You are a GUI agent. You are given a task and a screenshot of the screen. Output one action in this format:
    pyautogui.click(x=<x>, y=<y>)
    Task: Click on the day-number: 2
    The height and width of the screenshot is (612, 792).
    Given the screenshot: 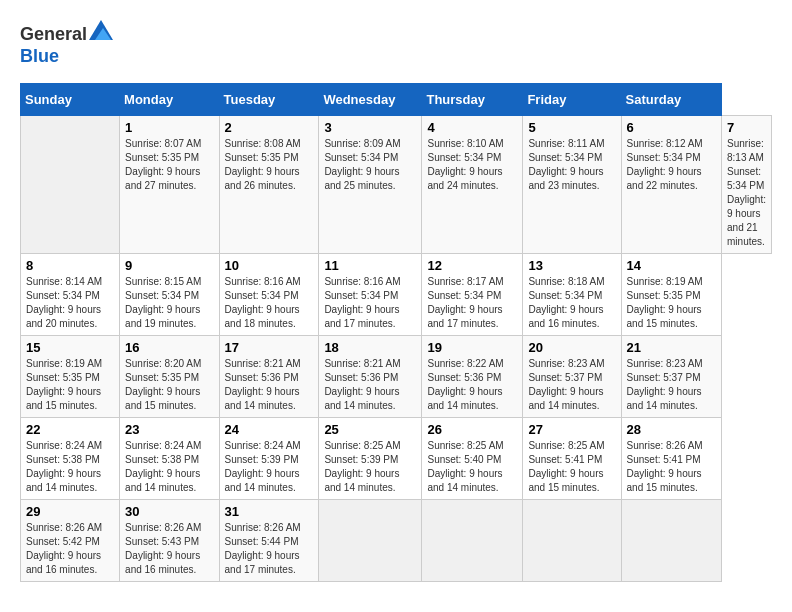 What is the action you would take?
    pyautogui.click(x=270, y=128)
    